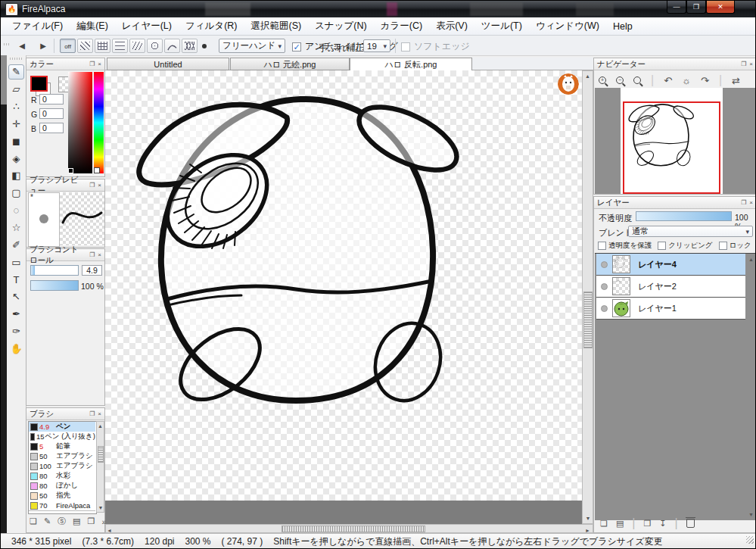 The width and height of the screenshot is (756, 549). What do you see at coordinates (92, 521) in the screenshot?
I see `duplicate-brush-icon: ❐` at bounding box center [92, 521].